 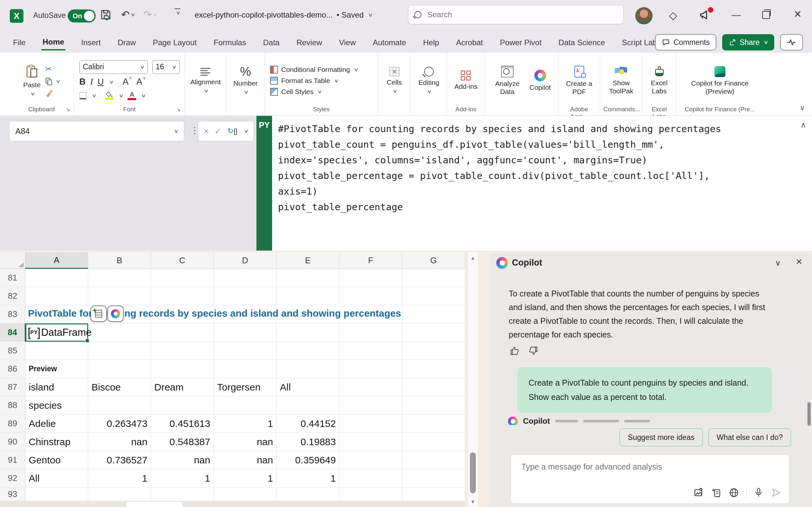 What do you see at coordinates (245, 460) in the screenshot?
I see `cell-D91: nan` at bounding box center [245, 460].